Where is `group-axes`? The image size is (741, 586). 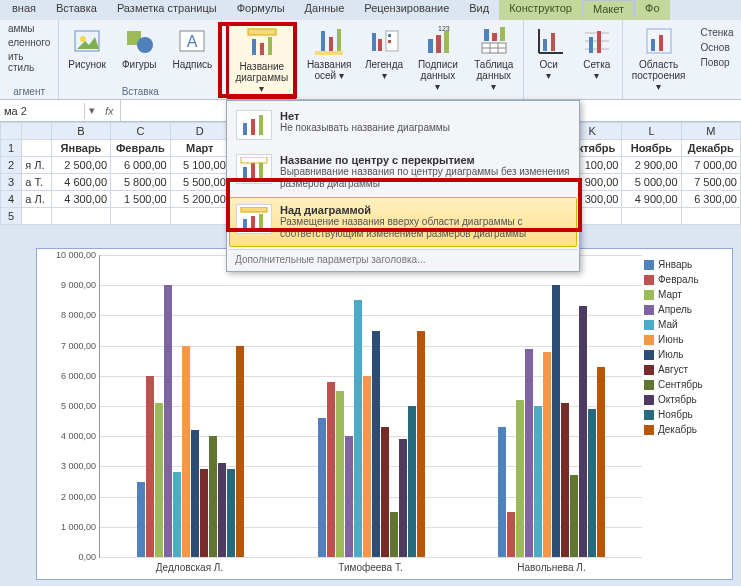 group-axes is located at coordinates (573, 96).